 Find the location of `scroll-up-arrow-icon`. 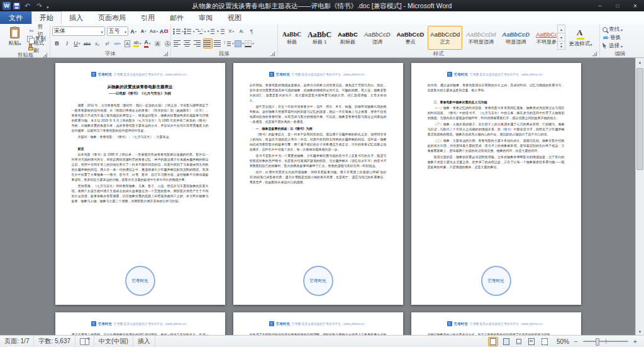

scroll-up-arrow-icon is located at coordinates (640, 62).